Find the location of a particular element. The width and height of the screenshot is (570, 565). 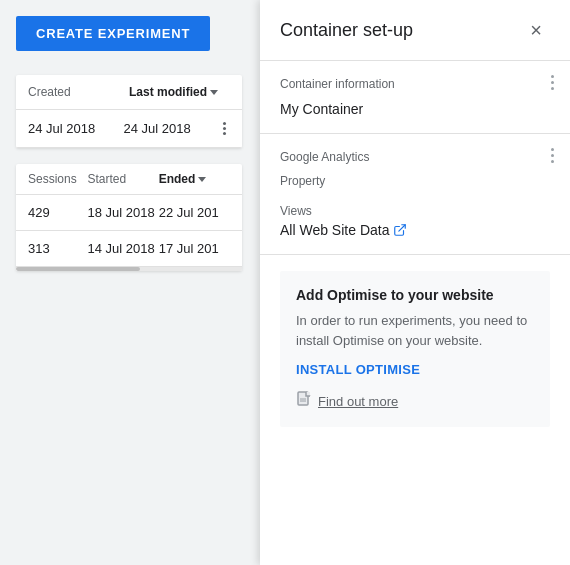

document-icon is located at coordinates (304, 401).